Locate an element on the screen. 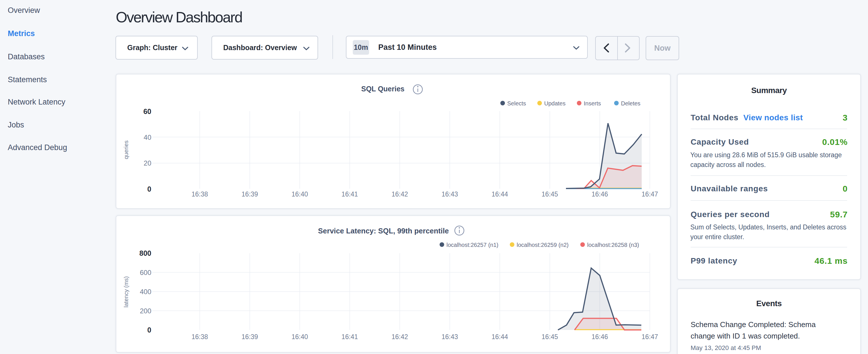  svg-text: 600 is located at coordinates (146, 273).